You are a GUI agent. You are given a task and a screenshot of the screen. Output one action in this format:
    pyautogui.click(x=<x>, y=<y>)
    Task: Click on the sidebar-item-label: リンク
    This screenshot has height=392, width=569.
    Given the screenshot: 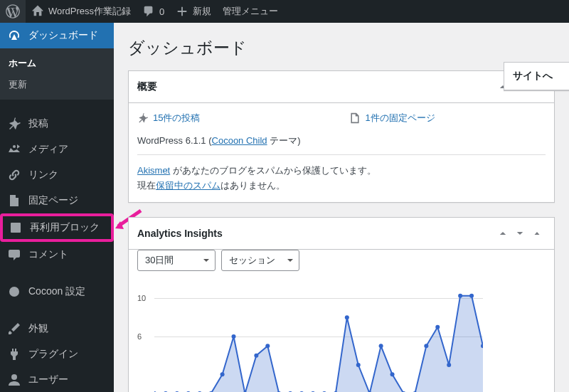 What is the action you would take?
    pyautogui.click(x=43, y=175)
    